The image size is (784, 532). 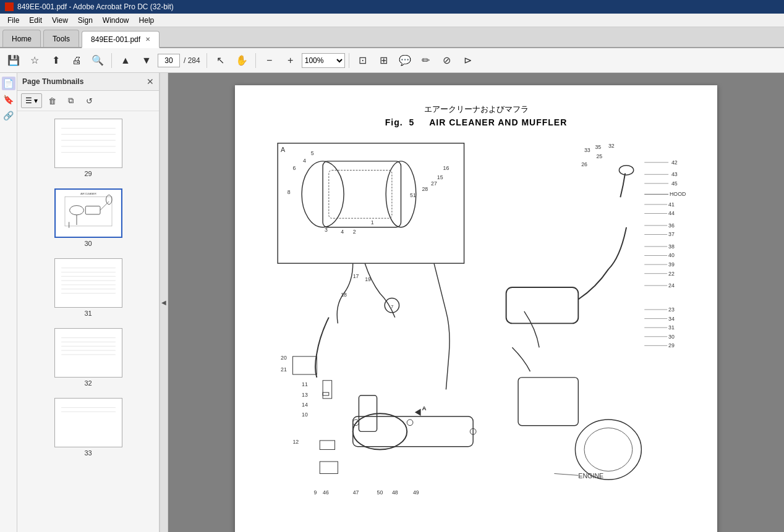 What do you see at coordinates (611, 146) in the screenshot?
I see `svg-text: 32` at bounding box center [611, 146].